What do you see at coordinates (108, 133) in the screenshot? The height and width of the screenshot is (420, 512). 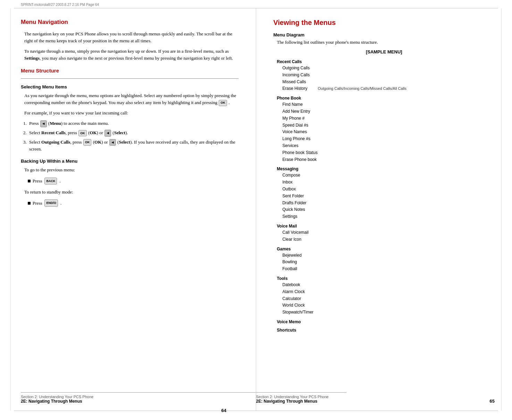 I see `select-arrow-step2: ◄` at bounding box center [108, 133].